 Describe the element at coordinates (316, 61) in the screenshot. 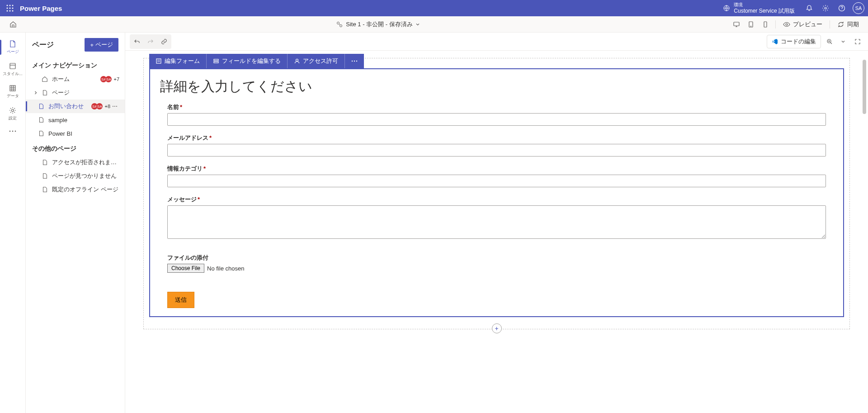

I see `access-button: アクセス許可` at that location.